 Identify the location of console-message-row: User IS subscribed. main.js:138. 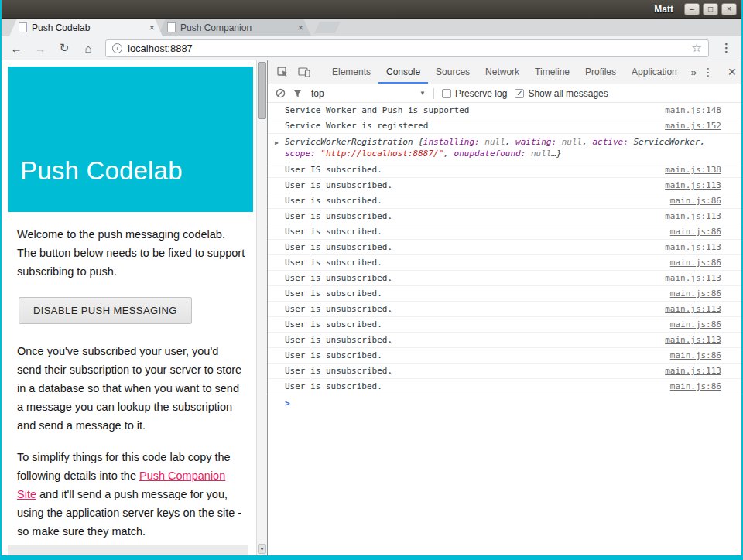
(505, 170).